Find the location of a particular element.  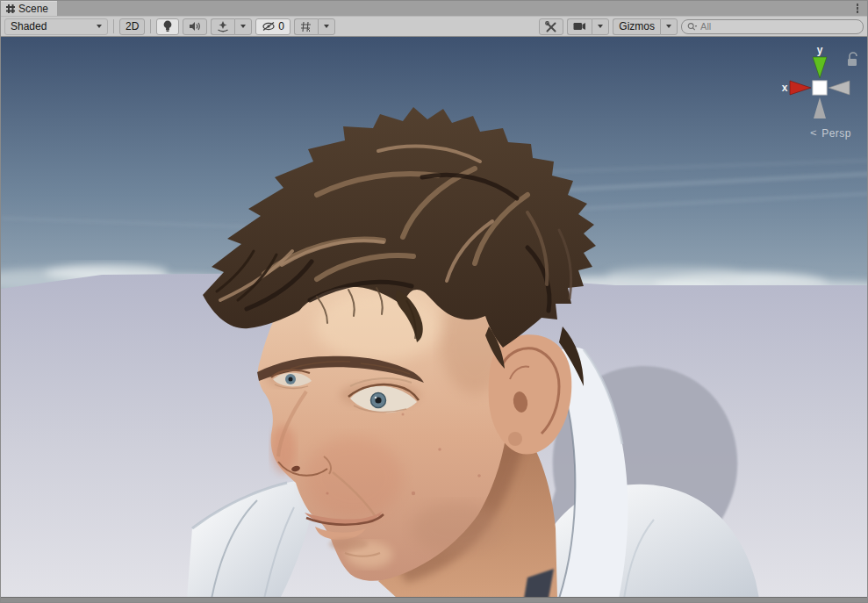

axis-right-cone is located at coordinates (839, 88).